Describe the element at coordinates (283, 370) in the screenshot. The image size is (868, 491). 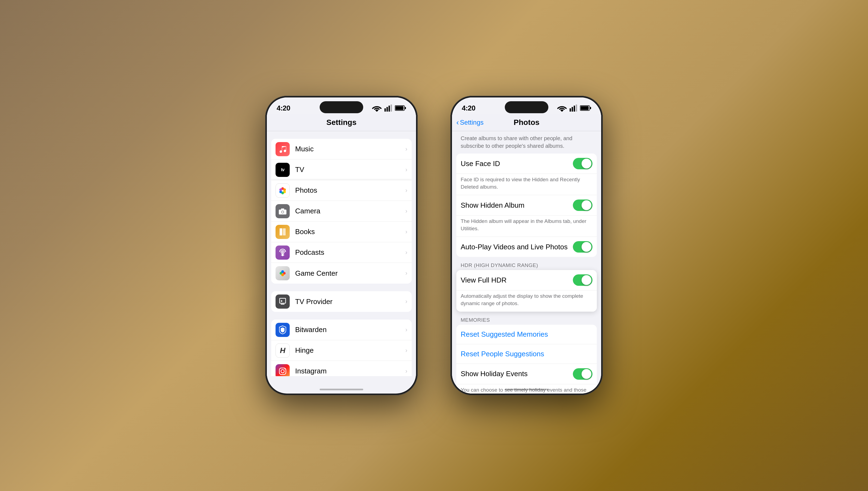
I see `instagram-icon` at that location.